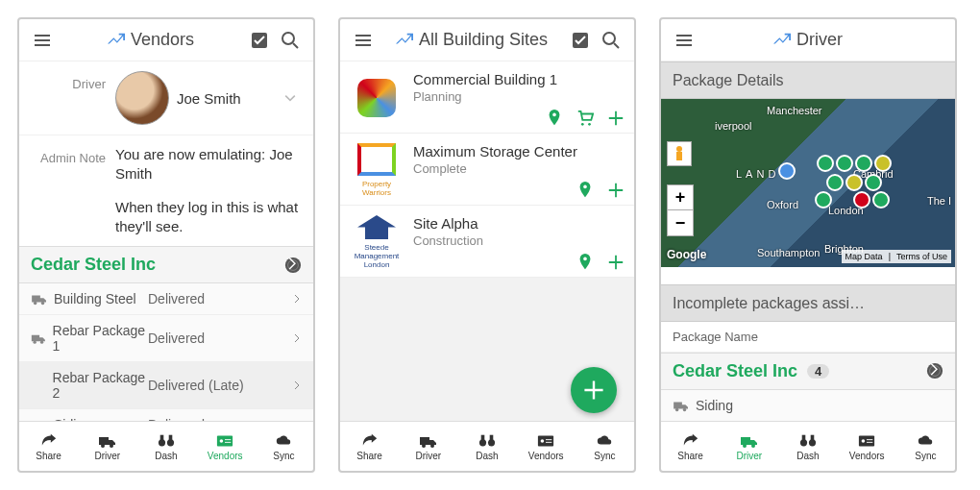 The height and width of the screenshot is (490, 980). What do you see at coordinates (166, 386) in the screenshot?
I see `package-row: Rebar Package 2 Delivered (Late)` at bounding box center [166, 386].